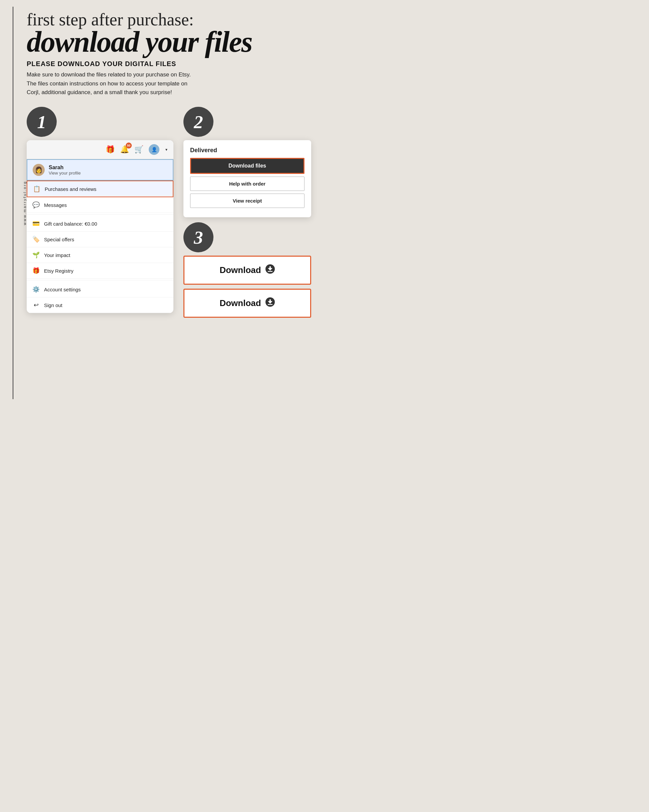 The height and width of the screenshot is (812, 649). What do you see at coordinates (53, 305) in the screenshot?
I see `menu-signout-label: Sign out` at bounding box center [53, 305].